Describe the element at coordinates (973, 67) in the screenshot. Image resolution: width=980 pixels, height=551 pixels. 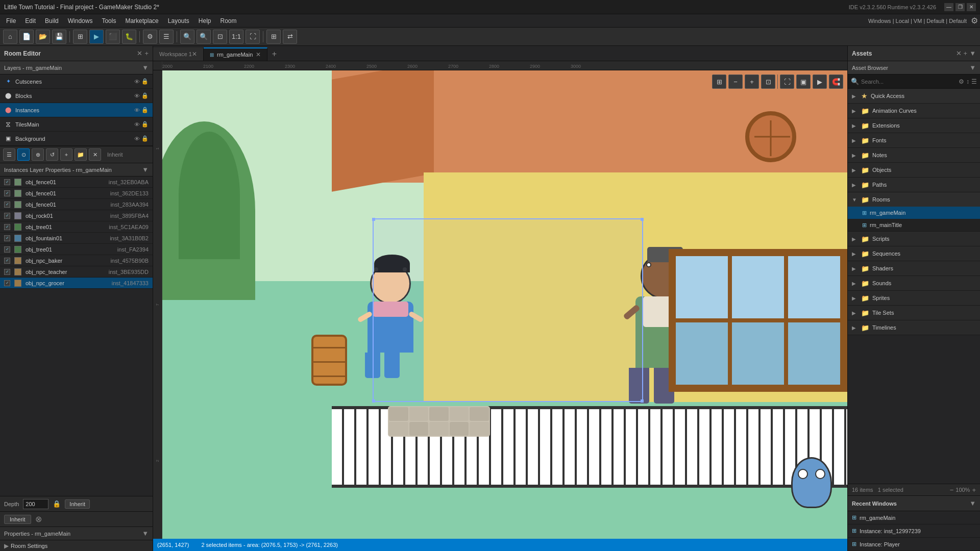
I see `asset-browser-collapse: ▼` at that location.